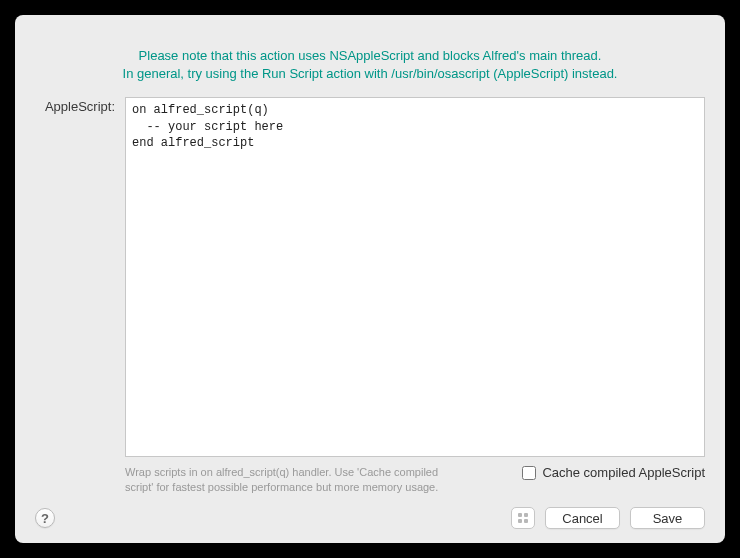  What do you see at coordinates (523, 518) in the screenshot?
I see `options-grid-button` at bounding box center [523, 518].